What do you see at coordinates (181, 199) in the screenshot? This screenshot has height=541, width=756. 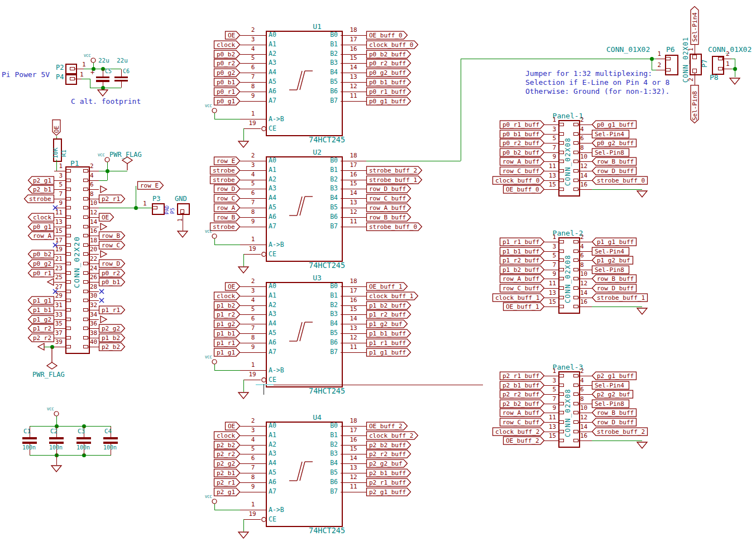 I see `ref-gnd-pad: GND` at bounding box center [181, 199].